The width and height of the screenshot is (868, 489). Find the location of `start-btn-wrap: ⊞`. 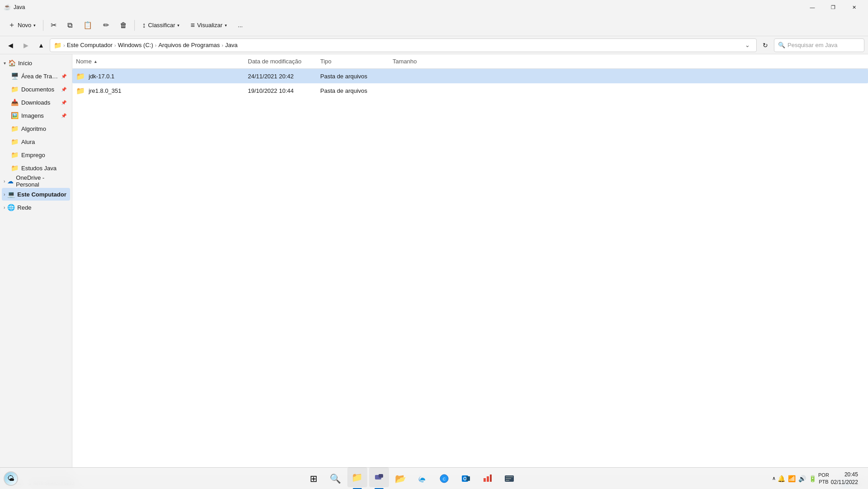

start-btn-wrap: ⊞ is located at coordinates (314, 479).